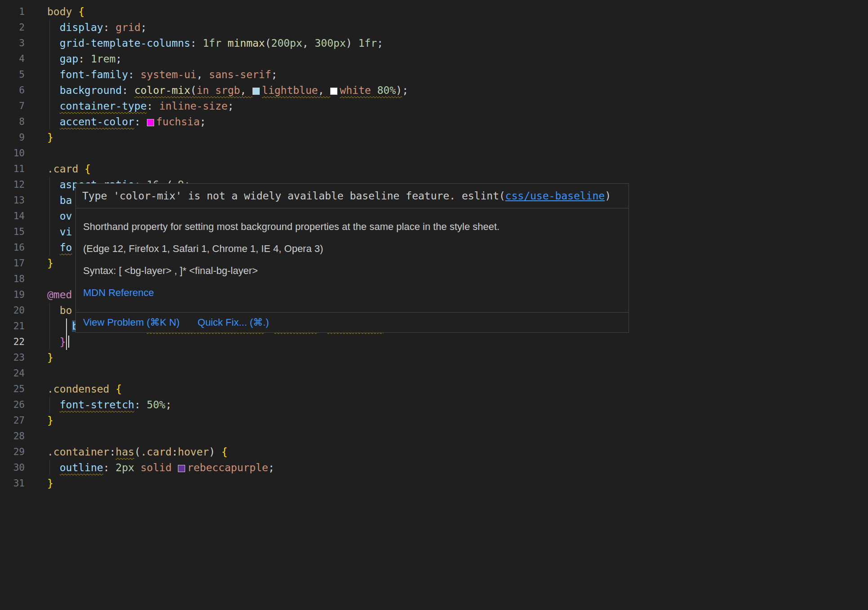 This screenshot has width=868, height=610. What do you see at coordinates (352, 196) in the screenshot?
I see `diagnostic-message: Type 'color-mix' is not a widely availab…` at bounding box center [352, 196].